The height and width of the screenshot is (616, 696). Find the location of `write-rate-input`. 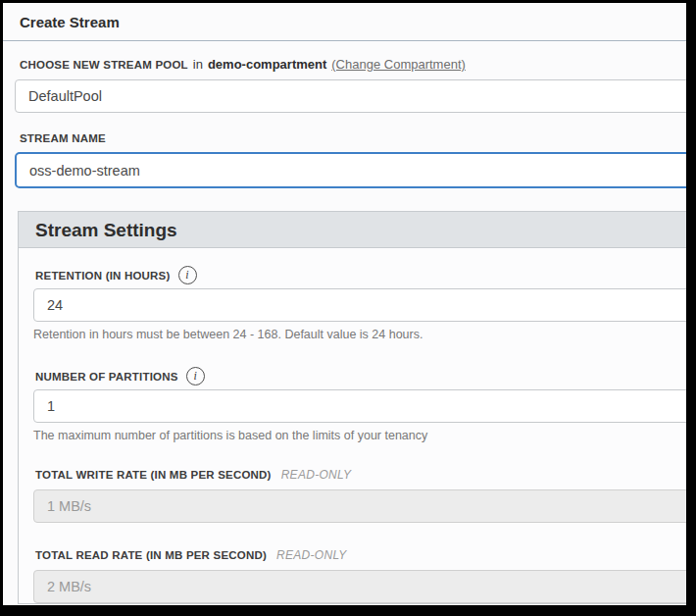

write-rate-input is located at coordinates (360, 506).